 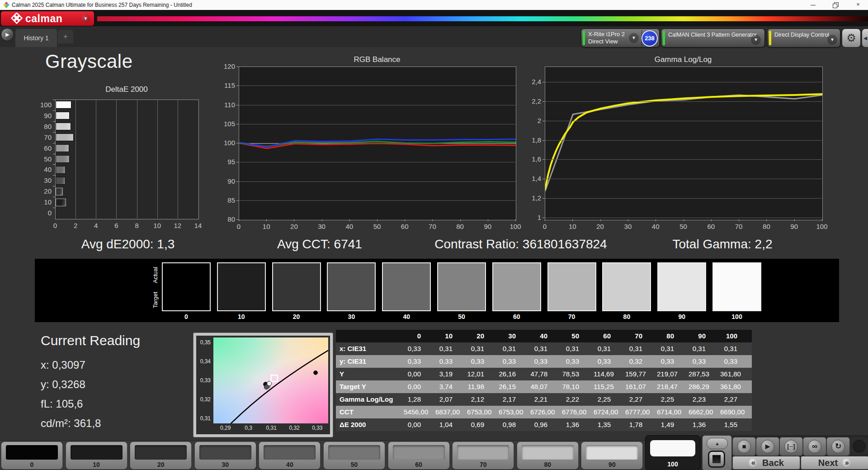 I want to click on cie-chromaticity-panel: 0,350,340,330,320,310,290,30,310,320,33, so click(x=263, y=385).